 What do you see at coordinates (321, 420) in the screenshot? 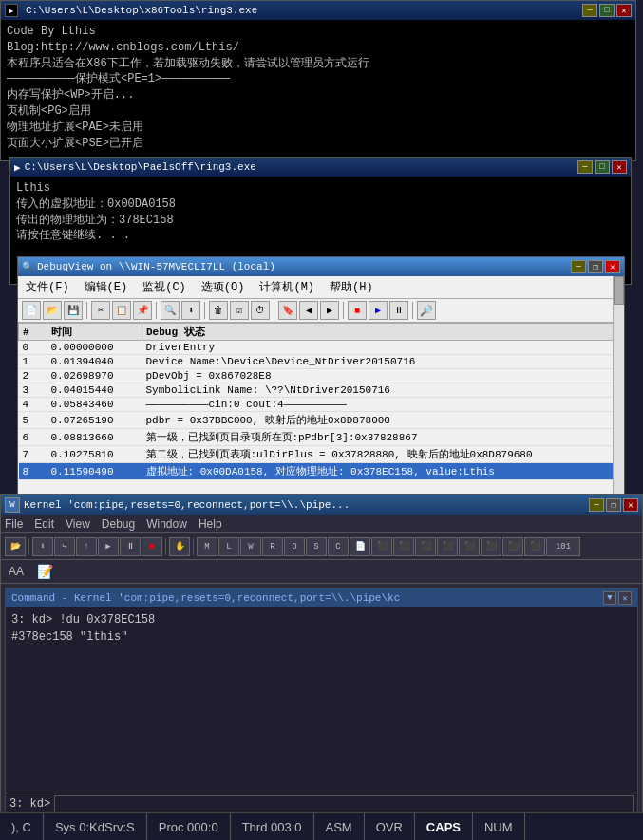
I see `table-row: 5 0.07265190 pdbr = 0x37BBC000, 映射后的地址0x…` at bounding box center [321, 420].